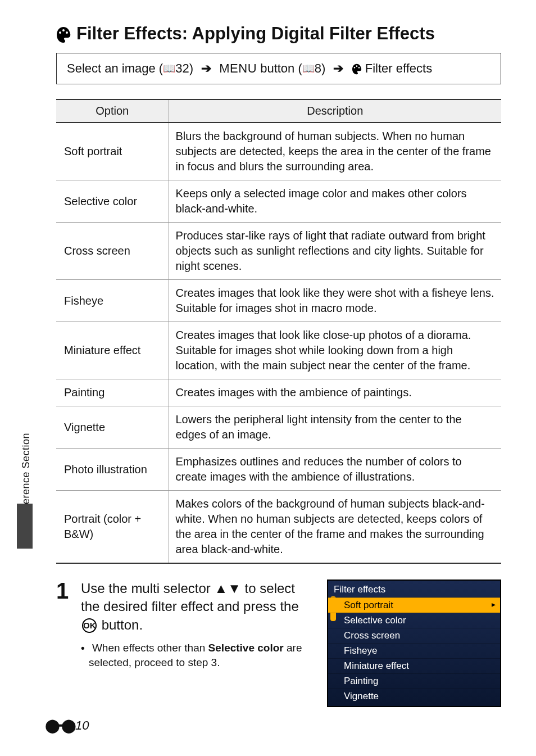 The height and width of the screenshot is (756, 536). I want to click on bullet-text: When effects other than, so click(151, 648).